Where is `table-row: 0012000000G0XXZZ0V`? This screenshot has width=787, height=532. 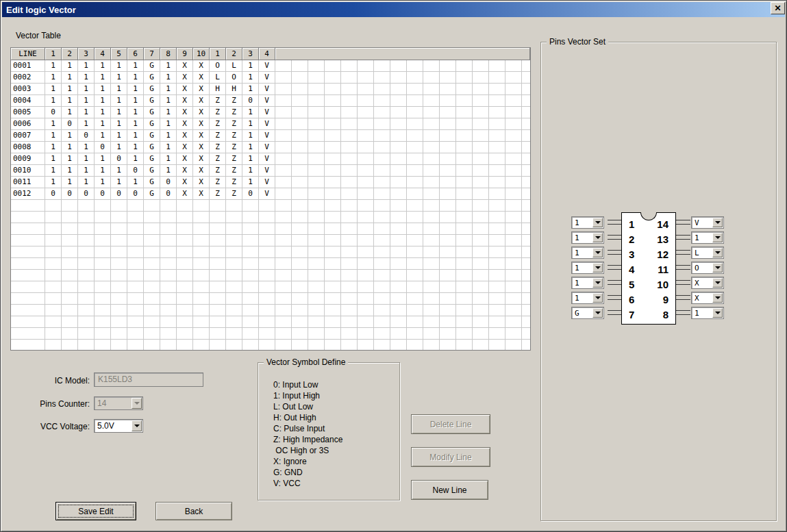
table-row: 0012000000G0XXZZ0V is located at coordinates (271, 194).